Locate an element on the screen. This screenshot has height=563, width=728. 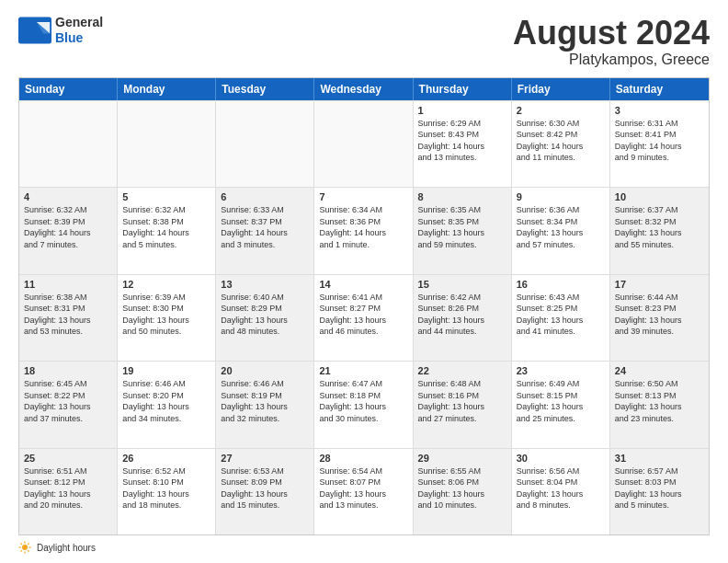
day-number: 29 is located at coordinates (462, 458).